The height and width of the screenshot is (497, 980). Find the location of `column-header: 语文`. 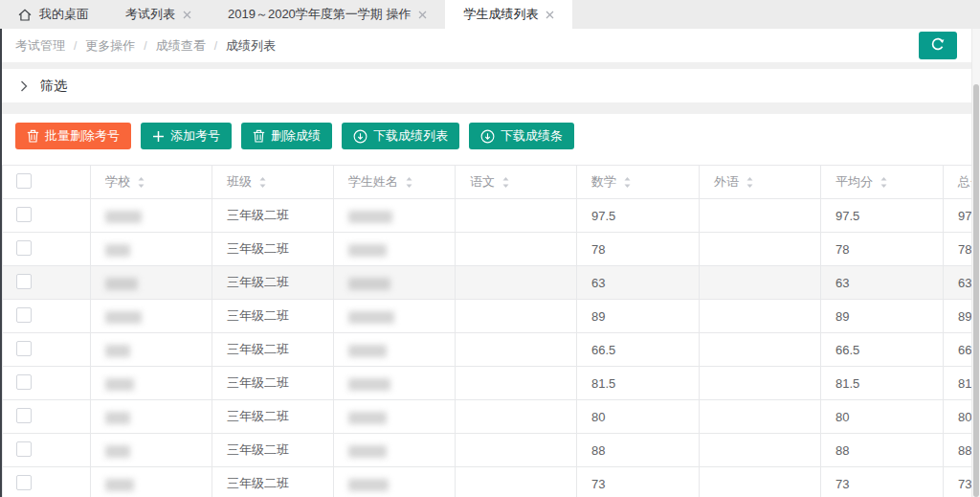

column-header: 语文 is located at coordinates (517, 182).